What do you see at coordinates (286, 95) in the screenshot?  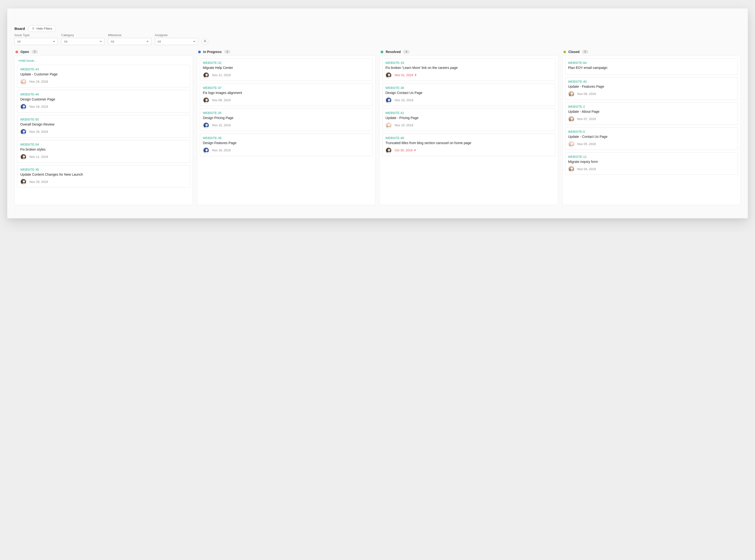 I see `issue-card: WEBSITE-47Fix logo images alignmentNov 0…` at bounding box center [286, 95].